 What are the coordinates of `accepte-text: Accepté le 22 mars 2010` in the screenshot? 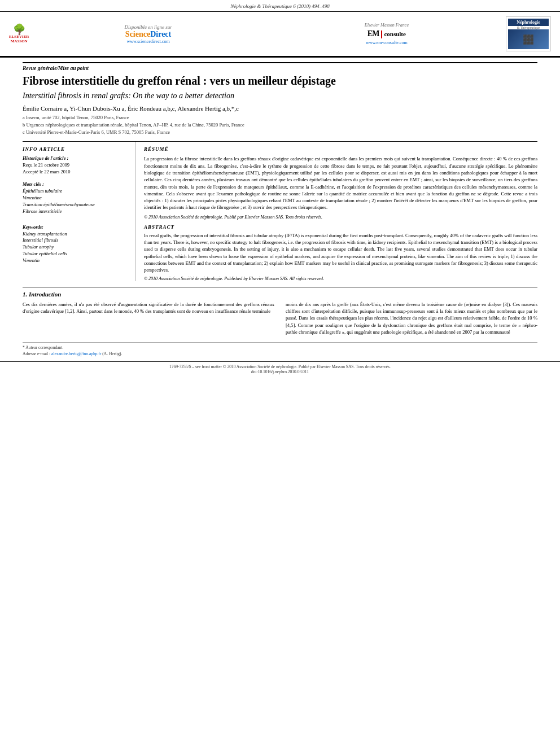 It's located at (75, 172).